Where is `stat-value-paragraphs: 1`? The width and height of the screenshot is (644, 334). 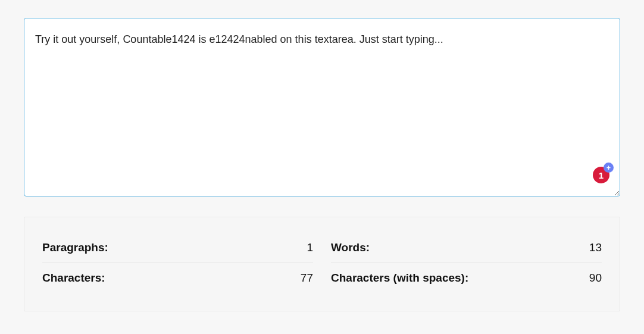
stat-value-paragraphs: 1 is located at coordinates (310, 248).